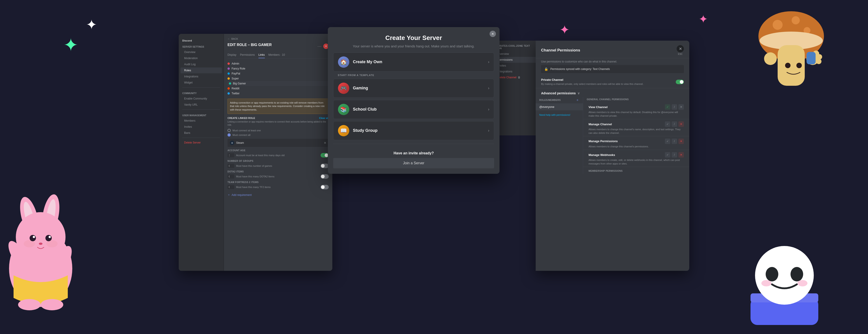 The image size is (868, 334). I want to click on create-my-own-option: 🏠 Create My Own ›, so click(414, 62).